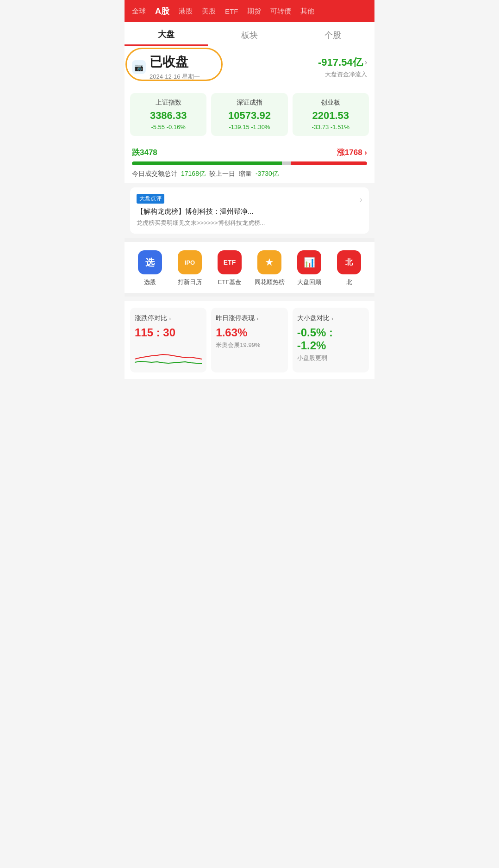 The image size is (499, 868). Describe the element at coordinates (155, 174) in the screenshot. I see `volume-today-label: 今日成交额总计` at that location.